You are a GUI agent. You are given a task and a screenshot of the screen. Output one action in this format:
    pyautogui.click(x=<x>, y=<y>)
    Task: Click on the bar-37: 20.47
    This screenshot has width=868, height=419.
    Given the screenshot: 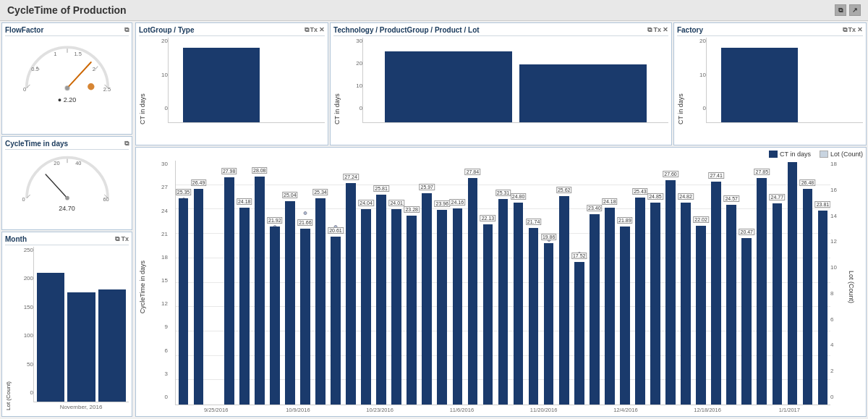 What is the action you would take?
    pyautogui.click(x=746, y=321)
    